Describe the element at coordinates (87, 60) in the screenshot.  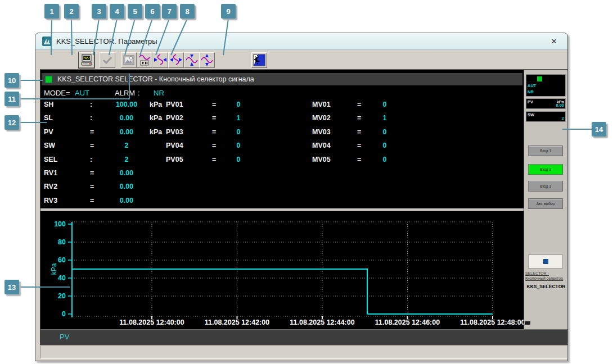
I see `screen-copy-icon` at that location.